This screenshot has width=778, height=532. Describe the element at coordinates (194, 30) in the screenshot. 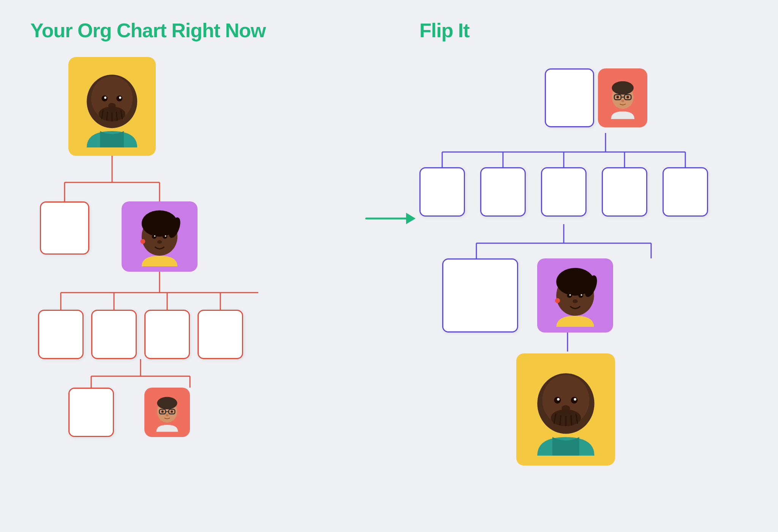

I see `left-title: Your Org Chart Right Now` at that location.